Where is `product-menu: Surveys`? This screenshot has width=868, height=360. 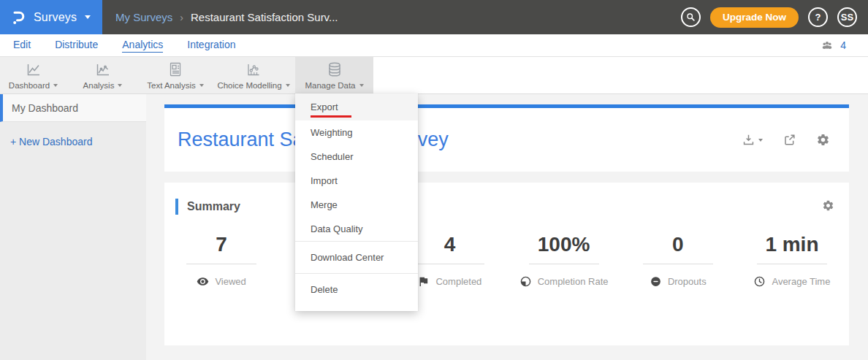 product-menu: Surveys is located at coordinates (51, 18).